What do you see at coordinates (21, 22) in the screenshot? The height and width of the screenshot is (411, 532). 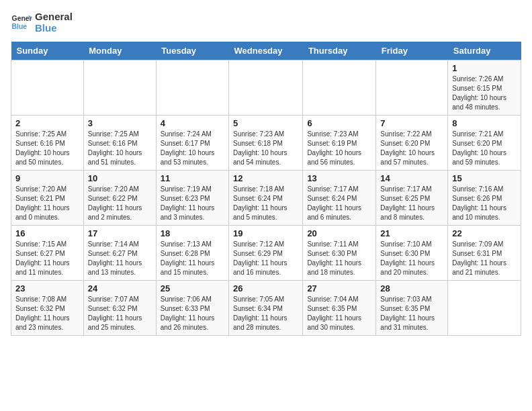 I see `logo-icon: General Blue` at bounding box center [21, 22].